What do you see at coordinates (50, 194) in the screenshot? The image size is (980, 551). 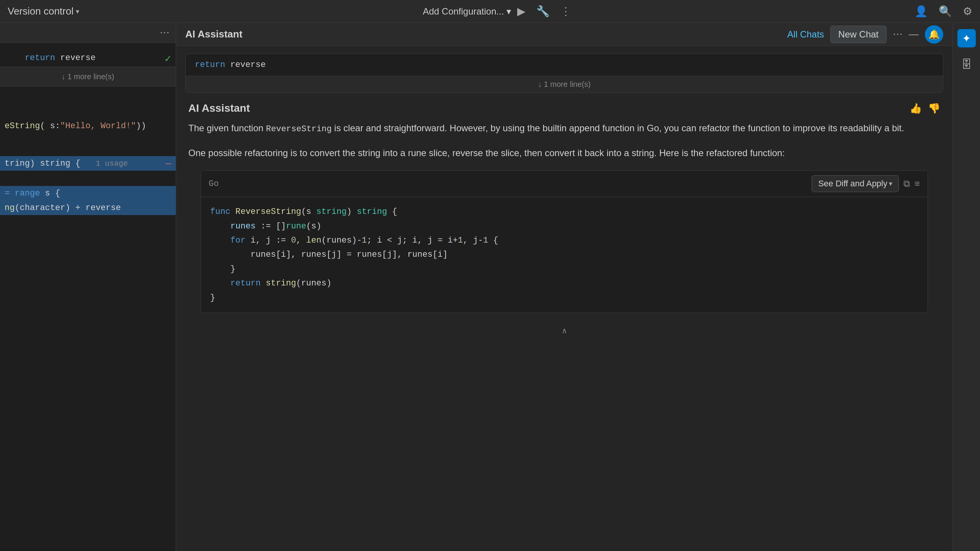 I see `code-token: s {` at bounding box center [50, 194].